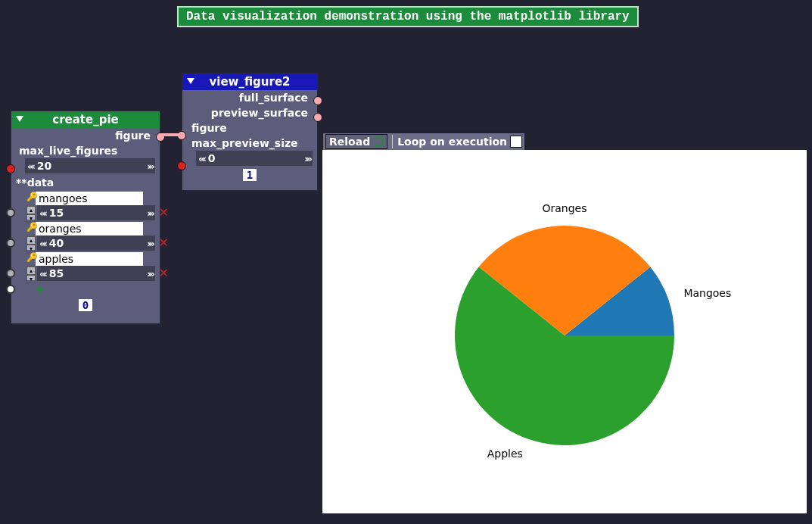 This screenshot has height=524, width=812. I want to click on slider-value: 0, so click(254, 158).